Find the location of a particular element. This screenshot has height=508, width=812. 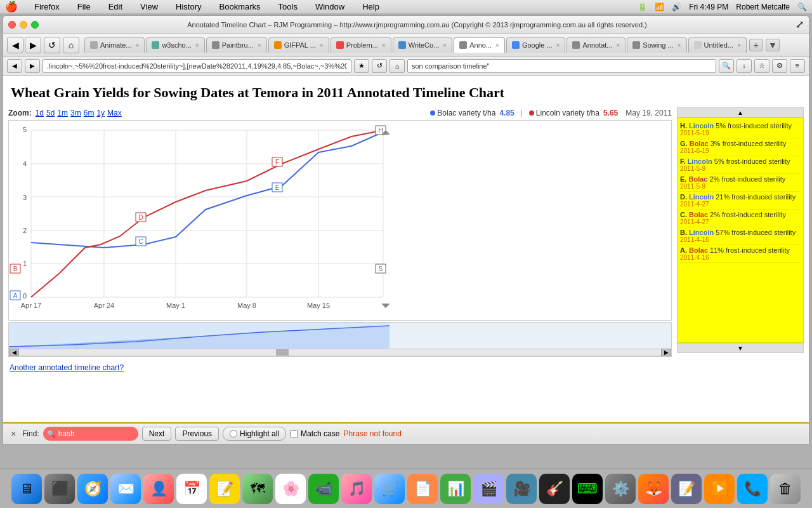

dock-terminal: ⌨ is located at coordinates (587, 489).